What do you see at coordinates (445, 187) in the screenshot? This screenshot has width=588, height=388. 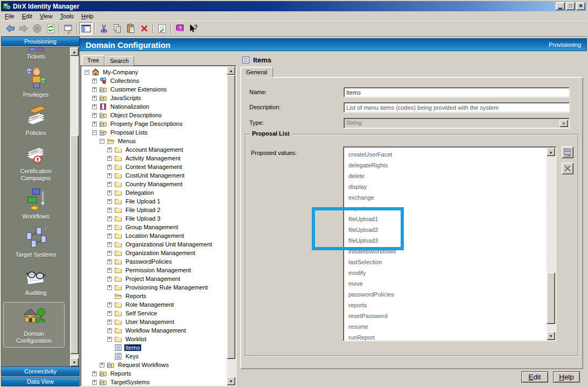 I see `list-item: display` at bounding box center [445, 187].